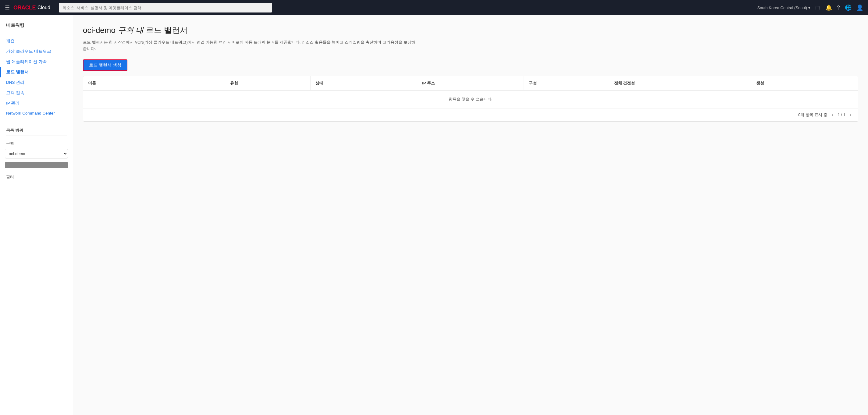 The image size is (868, 415). Describe the element at coordinates (470, 83) in the screenshot. I see `col-ip: IP 주소` at that location.